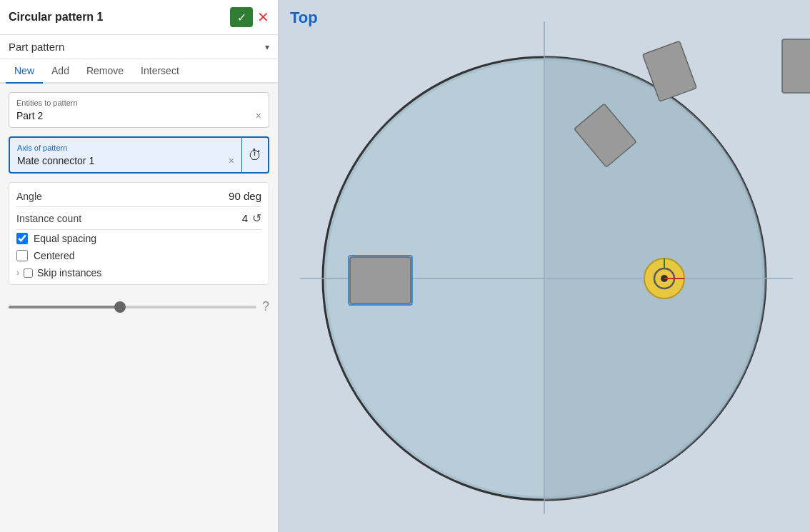 The width and height of the screenshot is (810, 532). What do you see at coordinates (126, 161) in the screenshot?
I see `axis-value-row: Mate connector 1 ×` at bounding box center [126, 161].